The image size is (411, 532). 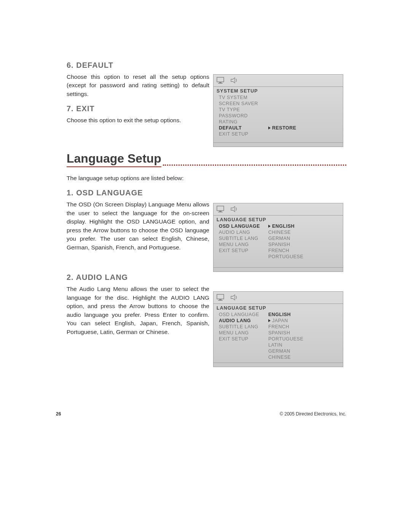 I want to click on osd-row: PASSWORD, so click(x=278, y=116).